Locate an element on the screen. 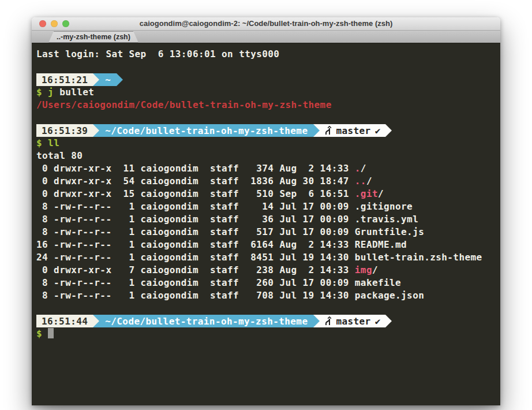 Image resolution: width=532 pixels, height=410 pixels. text-cursor is located at coordinates (51, 333).